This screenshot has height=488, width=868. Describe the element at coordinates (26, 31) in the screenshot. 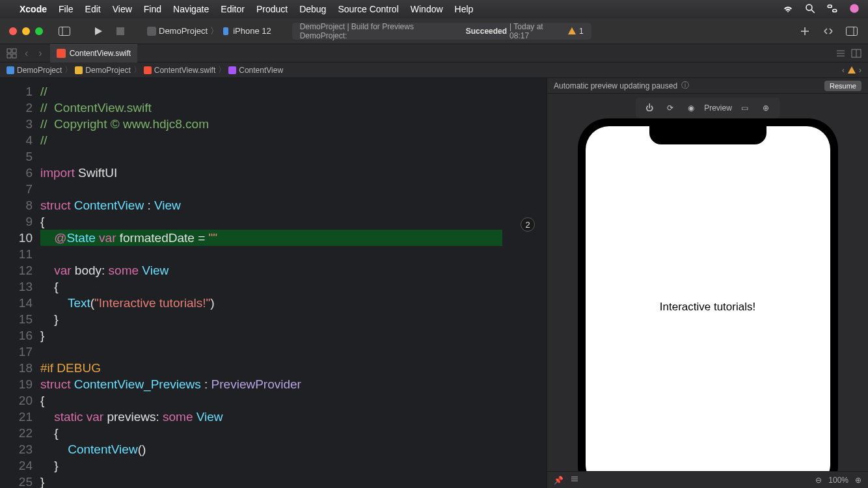

I see `window-controls` at that location.